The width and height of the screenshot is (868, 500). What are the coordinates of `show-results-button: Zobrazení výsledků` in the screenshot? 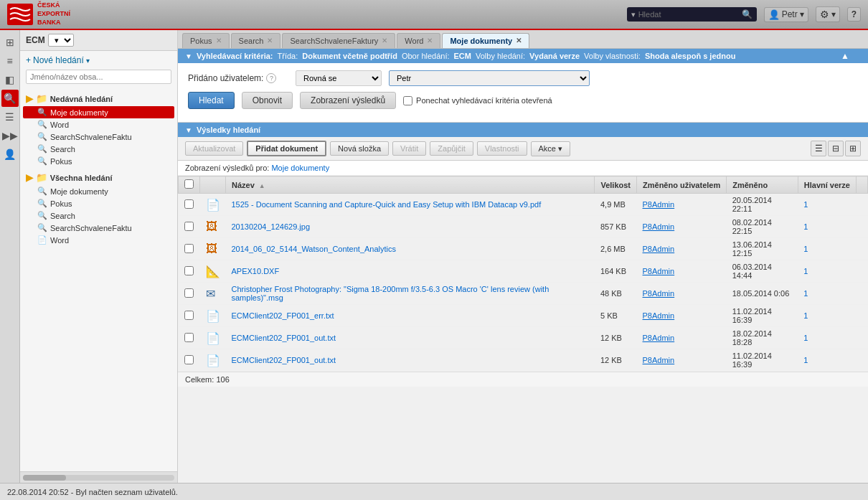 It's located at (348, 100).